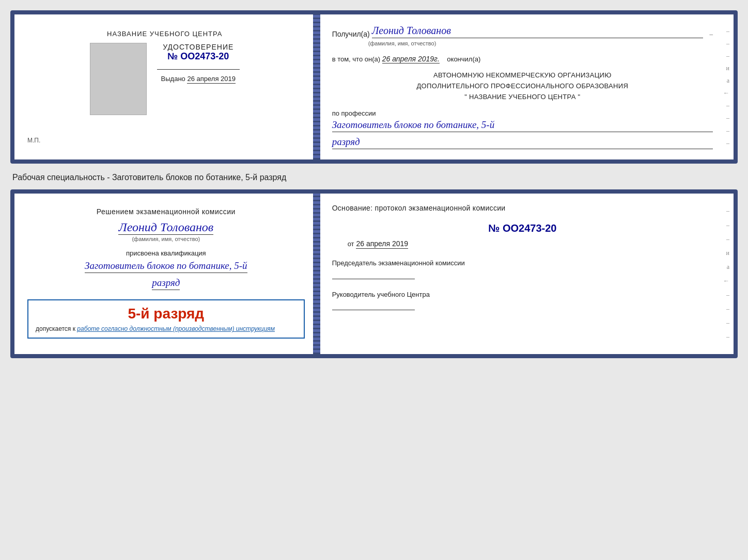 Image resolution: width=748 pixels, height=560 pixels. I want to click on chairman-sig-line, so click(373, 279).